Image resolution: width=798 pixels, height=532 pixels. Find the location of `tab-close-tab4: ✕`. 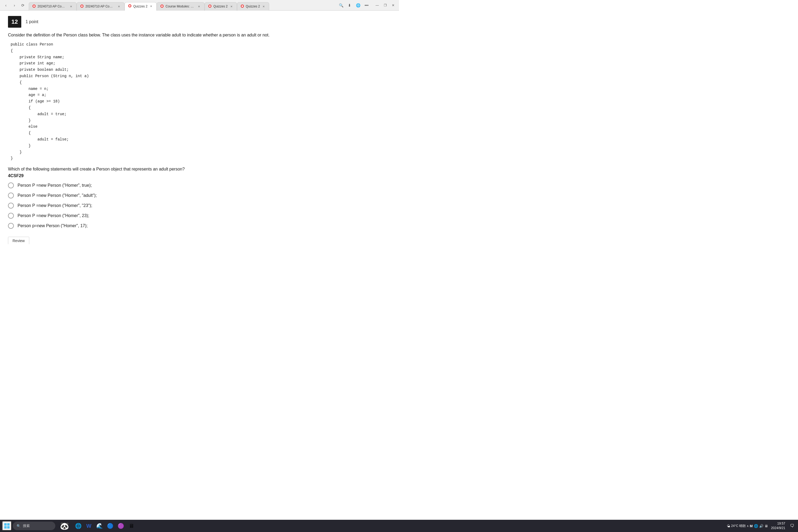

tab-close-tab4: ✕ is located at coordinates (199, 6).